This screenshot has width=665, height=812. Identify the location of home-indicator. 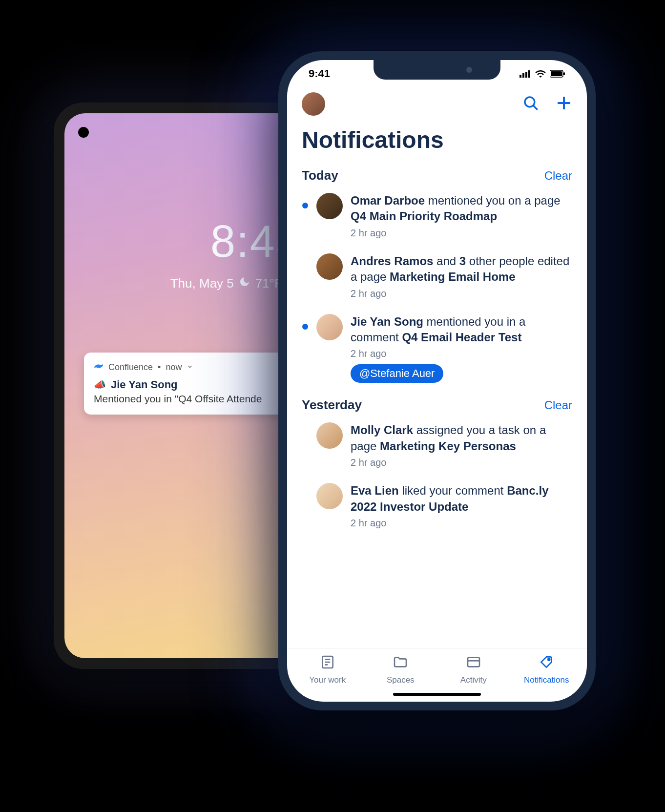
(437, 694).